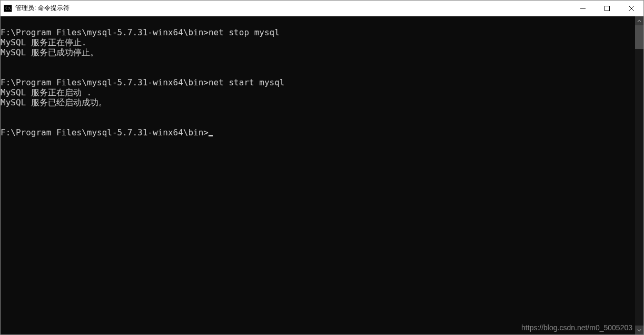  What do you see at coordinates (631, 8) in the screenshot?
I see `close-icon` at bounding box center [631, 8].